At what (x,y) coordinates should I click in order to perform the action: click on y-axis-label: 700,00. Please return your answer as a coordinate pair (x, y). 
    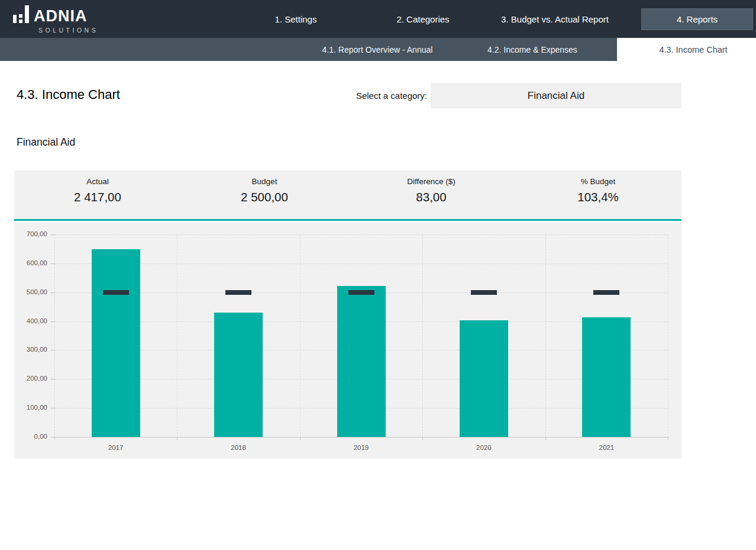
    Looking at the image, I should click on (31, 234).